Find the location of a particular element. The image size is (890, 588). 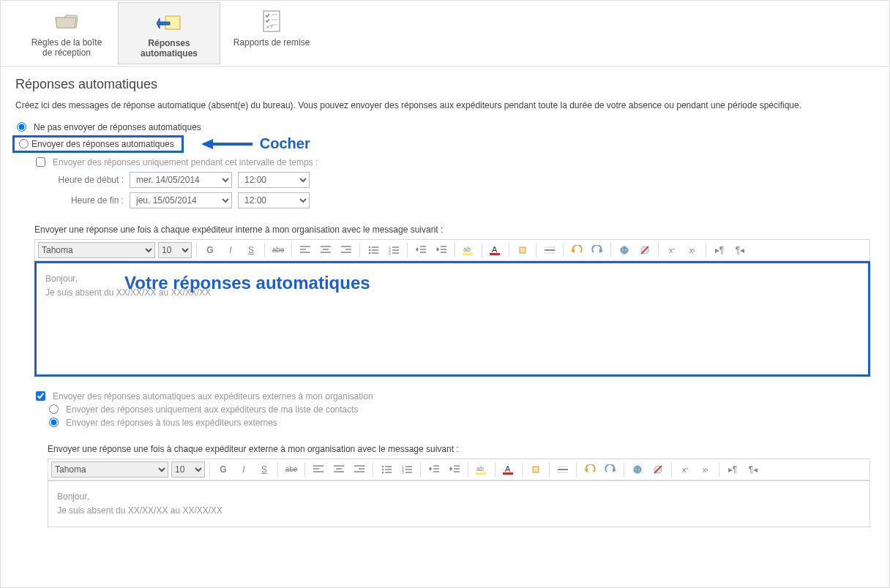

start-date-select: mer. 14/05/2014 is located at coordinates (181, 180).